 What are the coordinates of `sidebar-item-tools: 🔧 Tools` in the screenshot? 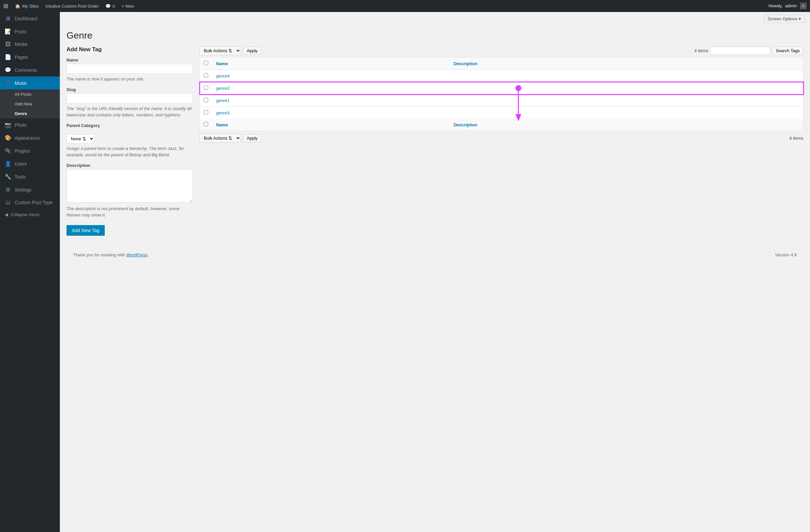 It's located at (30, 177).